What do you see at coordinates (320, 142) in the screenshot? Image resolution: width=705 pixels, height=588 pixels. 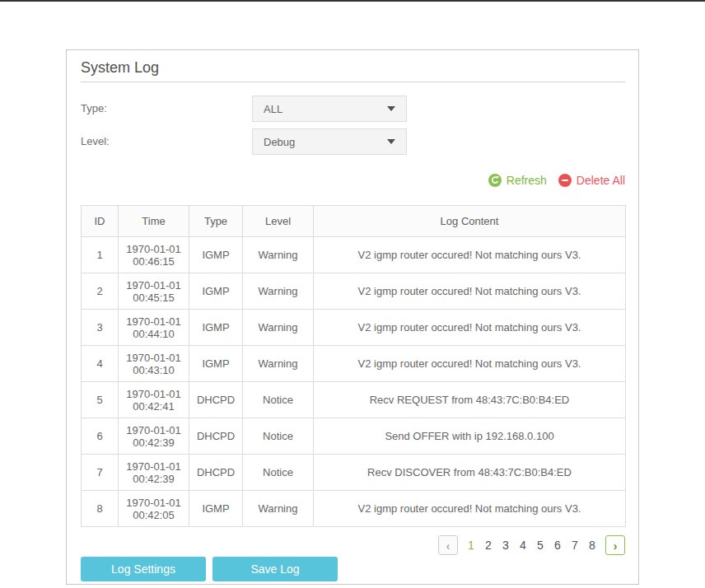 I see `level-dropdown-value: Debug` at bounding box center [320, 142].